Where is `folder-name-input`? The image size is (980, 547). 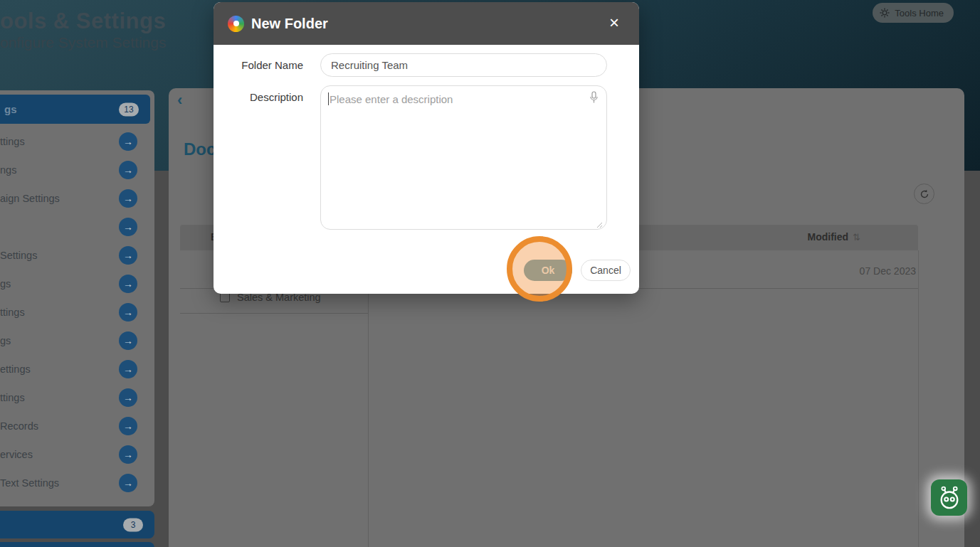 folder-name-input is located at coordinates (464, 65).